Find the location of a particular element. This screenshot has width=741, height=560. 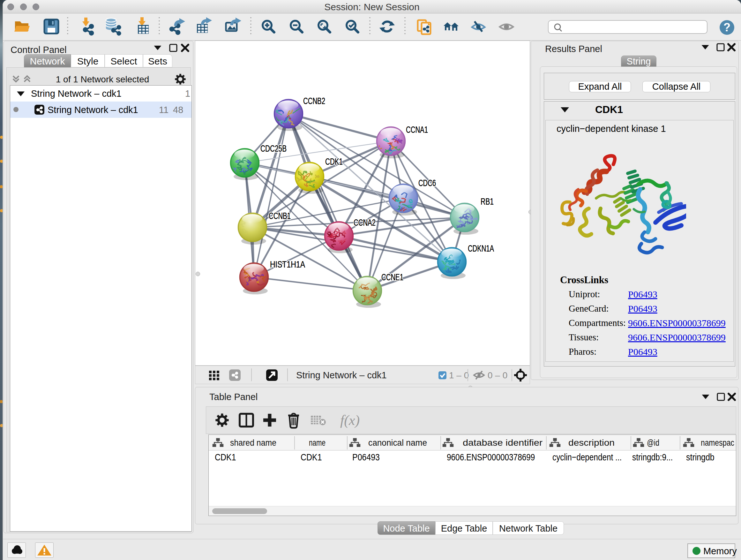

svg-text: RB1 is located at coordinates (487, 201).